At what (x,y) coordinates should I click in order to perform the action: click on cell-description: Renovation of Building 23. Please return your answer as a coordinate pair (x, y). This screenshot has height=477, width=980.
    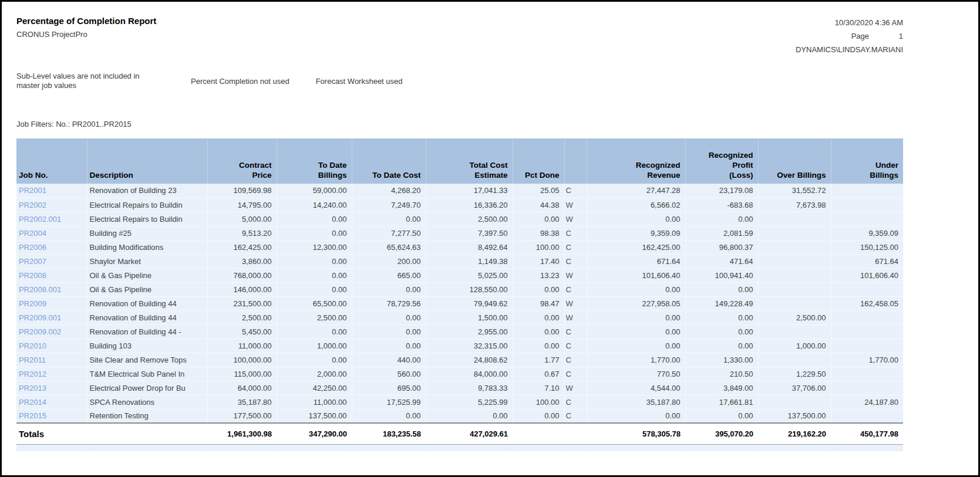
    Looking at the image, I should click on (147, 191).